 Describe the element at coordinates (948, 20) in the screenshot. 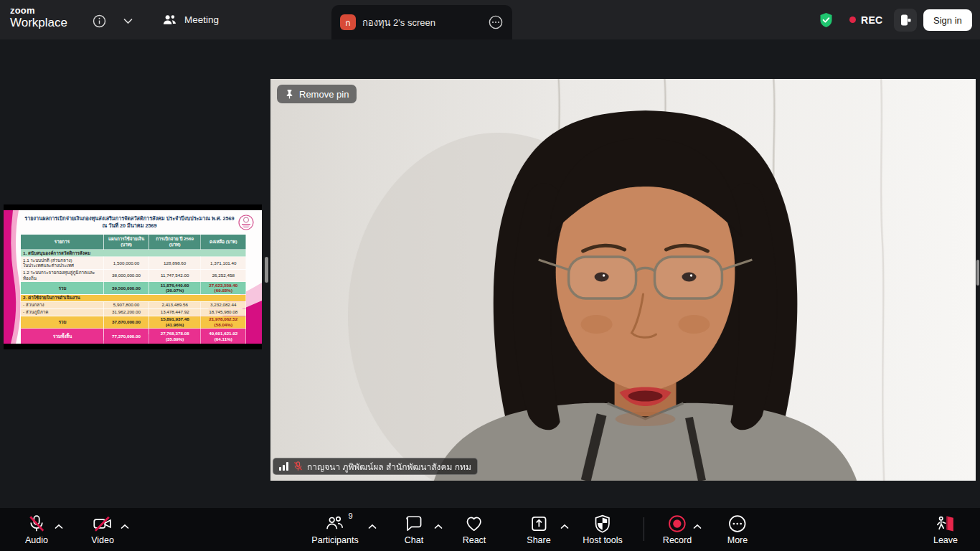

I see `sign-in-button: Sign in` at that location.